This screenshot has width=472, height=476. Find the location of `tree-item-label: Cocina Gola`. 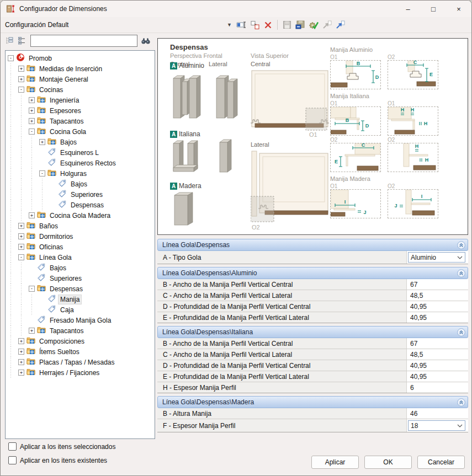

tree-item-label: Cocina Gola is located at coordinates (68, 132).